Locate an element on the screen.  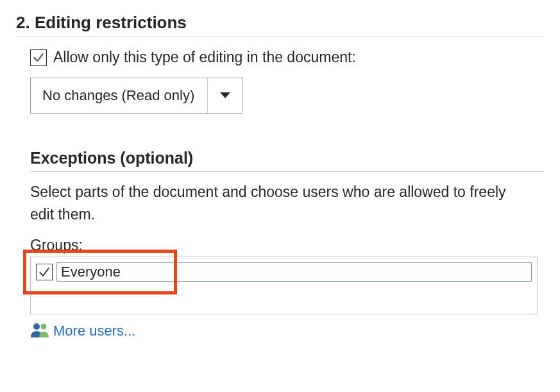
more-users-label: More users... is located at coordinates (94, 331).